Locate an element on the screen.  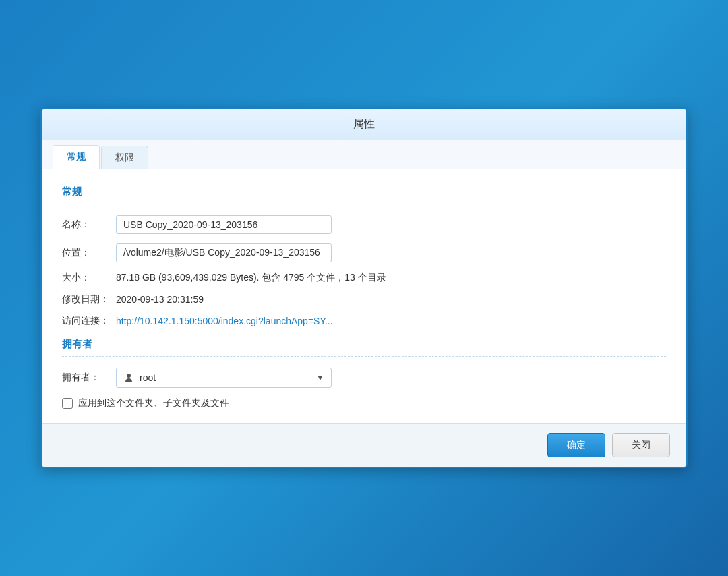
owner-divider is located at coordinates (364, 356).